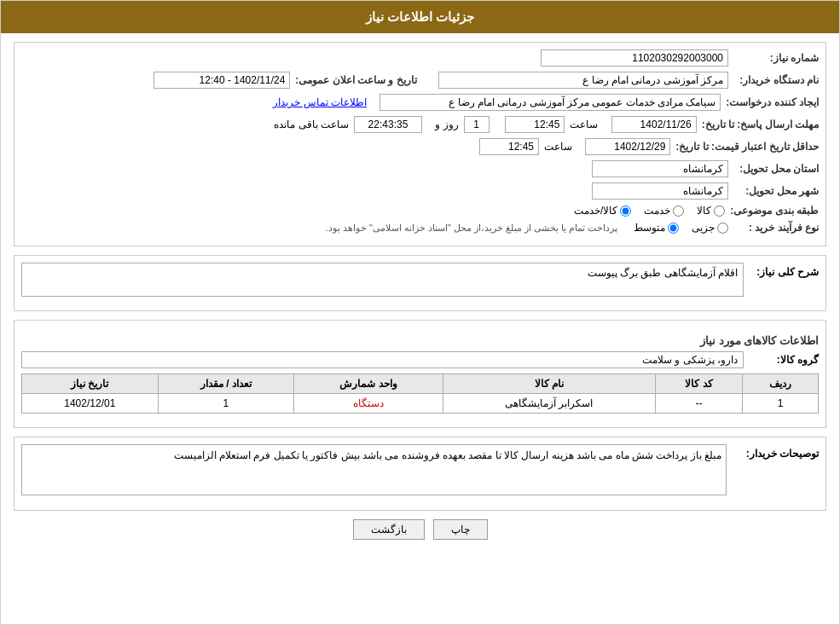 This screenshot has height=625, width=840. What do you see at coordinates (420, 147) in the screenshot?
I see `hadaqal-row: حداقل تاریخ اعتبار قیمت: تا تاریخ: 1402/…` at bounding box center [420, 147].